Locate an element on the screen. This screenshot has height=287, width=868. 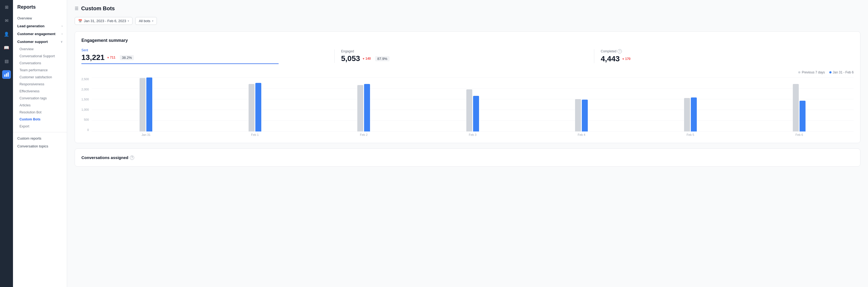
nav-overview: Overview is located at coordinates (40, 18).